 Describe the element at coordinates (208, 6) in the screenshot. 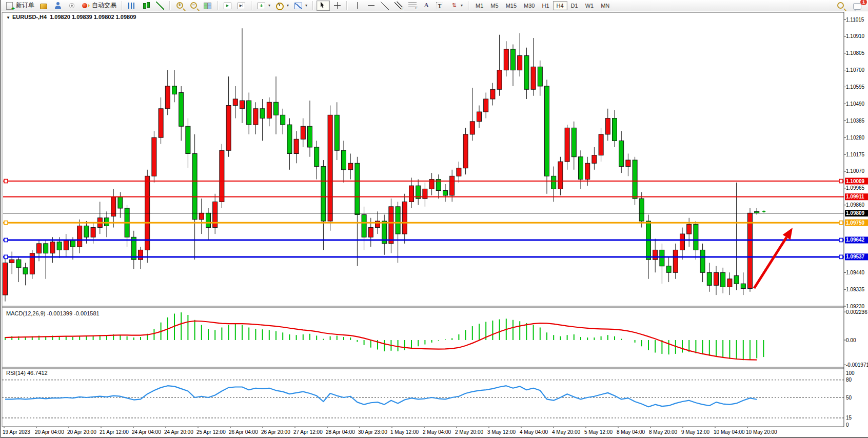

I see `tile-windows-button` at that location.